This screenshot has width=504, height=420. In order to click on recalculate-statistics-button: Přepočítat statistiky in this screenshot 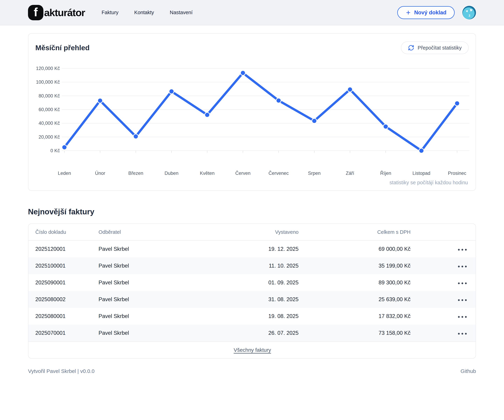, I will do `click(435, 48)`.